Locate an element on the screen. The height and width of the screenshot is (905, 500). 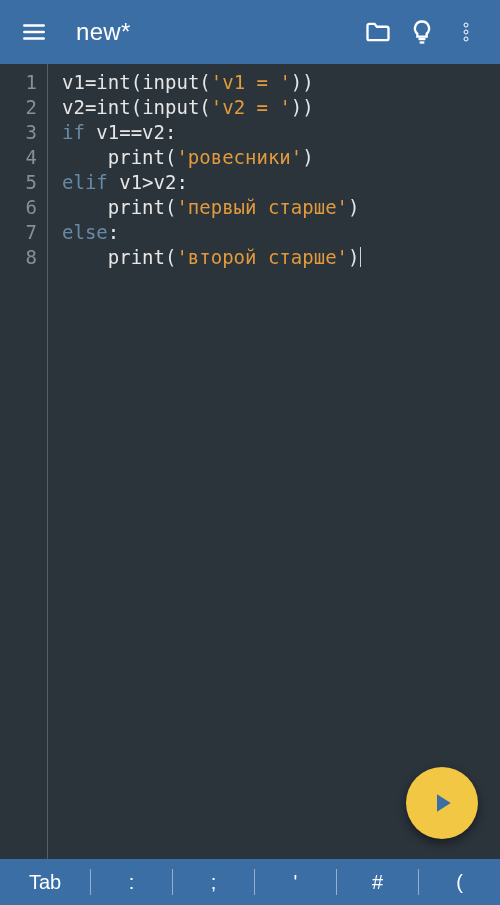
key-semicolon: ; is located at coordinates (214, 882).